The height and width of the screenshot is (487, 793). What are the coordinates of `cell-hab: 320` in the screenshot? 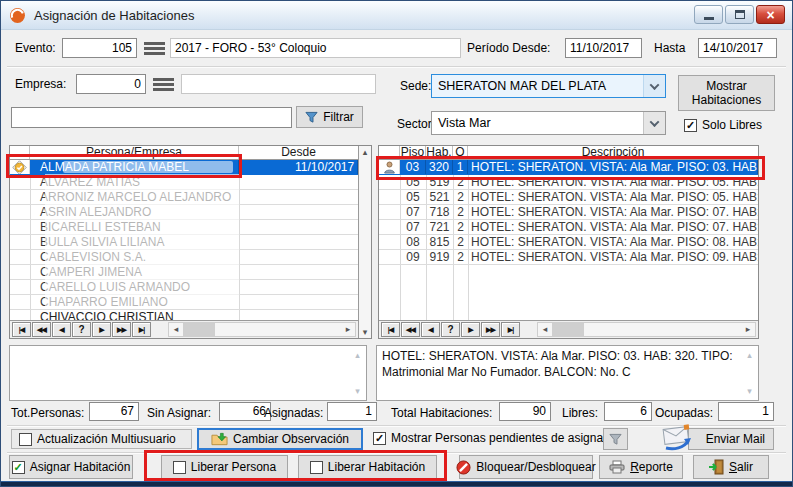 It's located at (440, 167).